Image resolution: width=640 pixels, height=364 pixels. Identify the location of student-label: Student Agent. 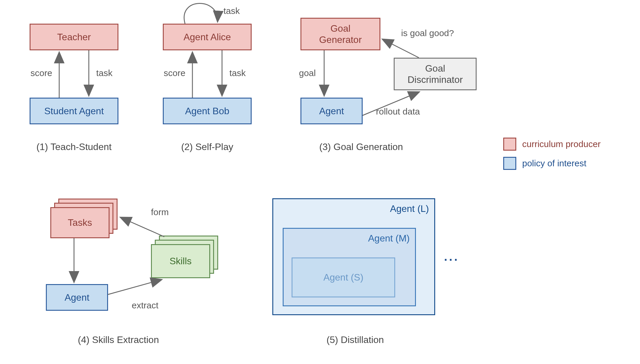
(74, 111).